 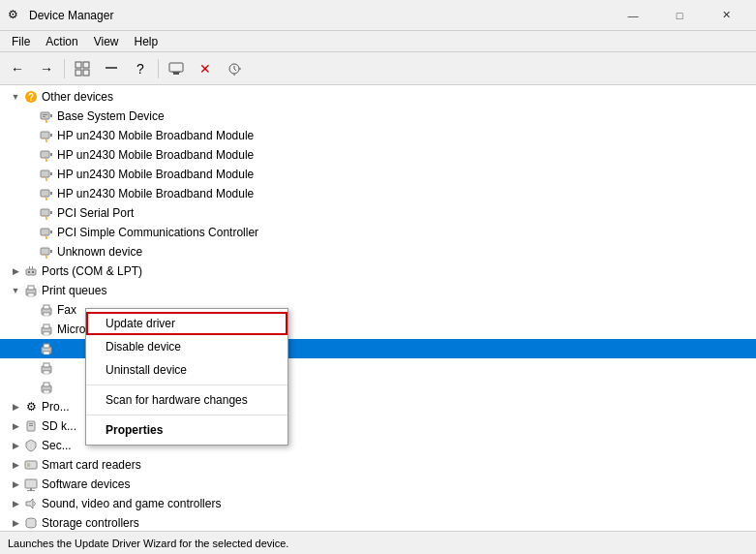 What do you see at coordinates (378, 155) in the screenshot?
I see `tree-item-hp2: HP un2430 Mobile Broadband Module` at bounding box center [378, 155].